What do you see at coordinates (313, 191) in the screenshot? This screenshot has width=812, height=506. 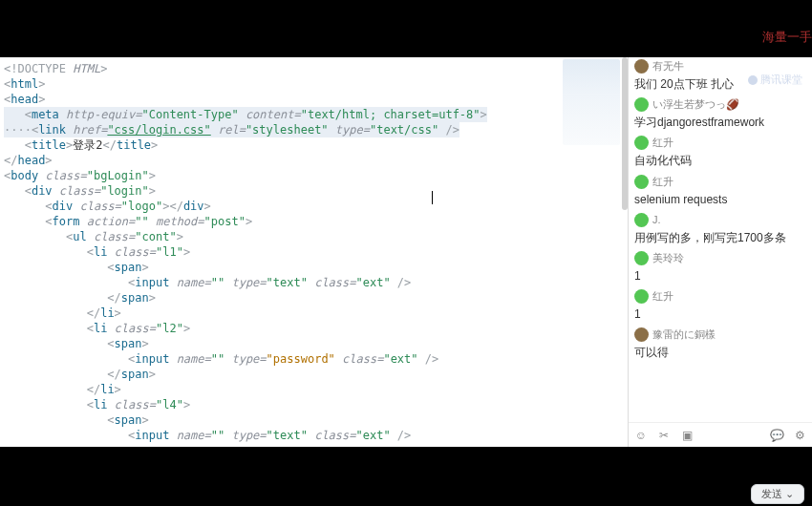 I see `code-line: <div class="login">` at bounding box center [313, 191].